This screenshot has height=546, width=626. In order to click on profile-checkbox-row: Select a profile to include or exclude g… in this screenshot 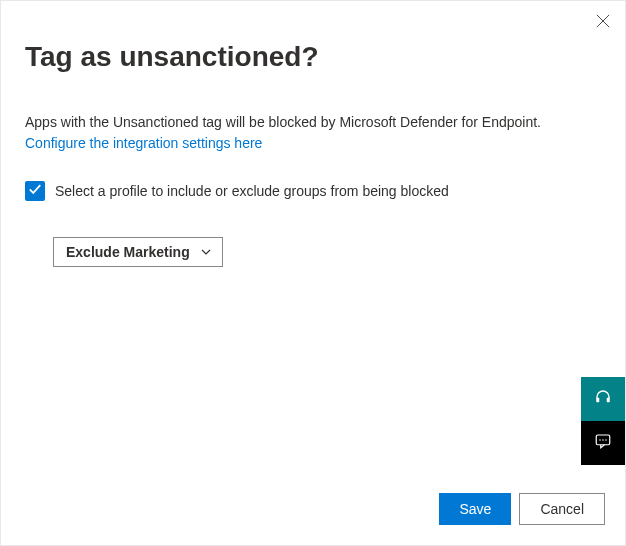, I will do `click(313, 191)`.